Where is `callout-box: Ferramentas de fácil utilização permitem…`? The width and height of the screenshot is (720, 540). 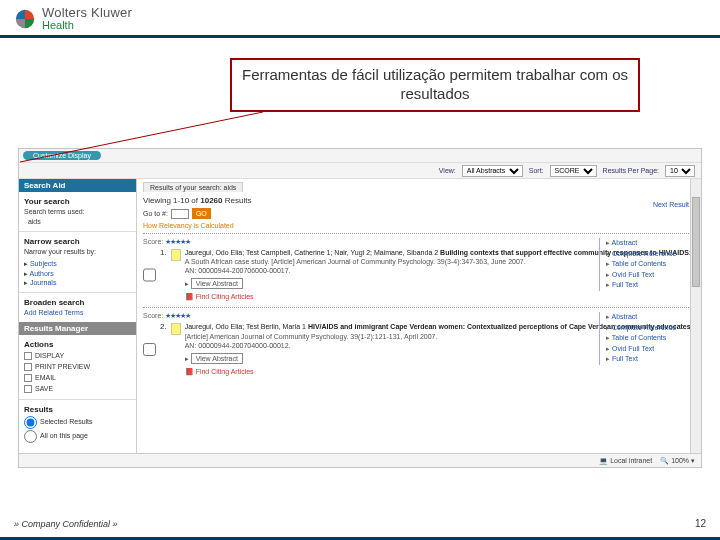 callout-box: Ferramentas de fácil utilização permitem… is located at coordinates (435, 85).